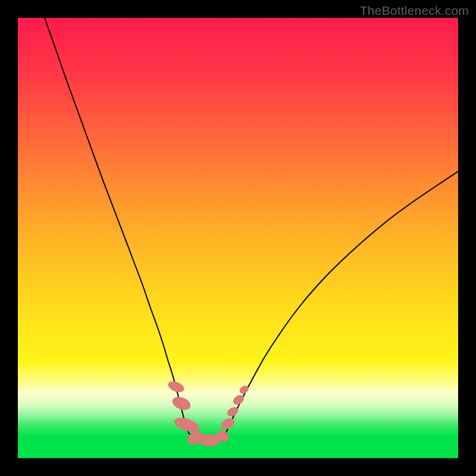  Describe the element at coordinates (208, 413) in the screenshot. I see `valley-markers` at that location.